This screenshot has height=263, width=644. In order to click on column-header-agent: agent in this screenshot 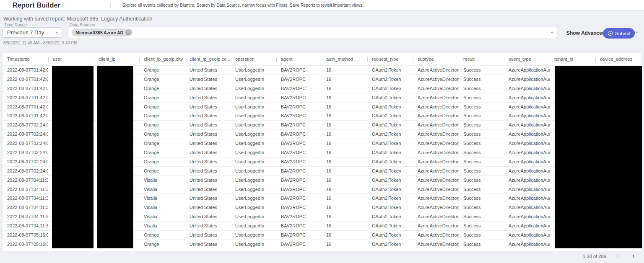, I will do `click(299, 59)`.